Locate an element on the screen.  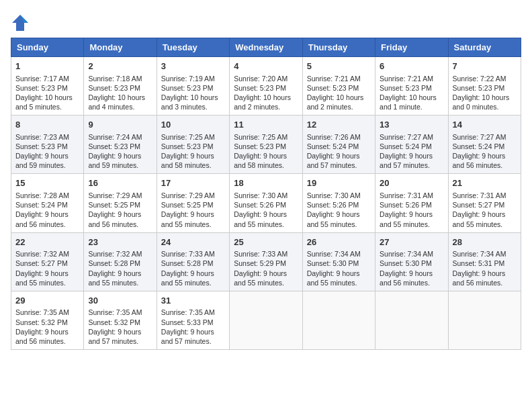
page-header is located at coordinates (266, 21).